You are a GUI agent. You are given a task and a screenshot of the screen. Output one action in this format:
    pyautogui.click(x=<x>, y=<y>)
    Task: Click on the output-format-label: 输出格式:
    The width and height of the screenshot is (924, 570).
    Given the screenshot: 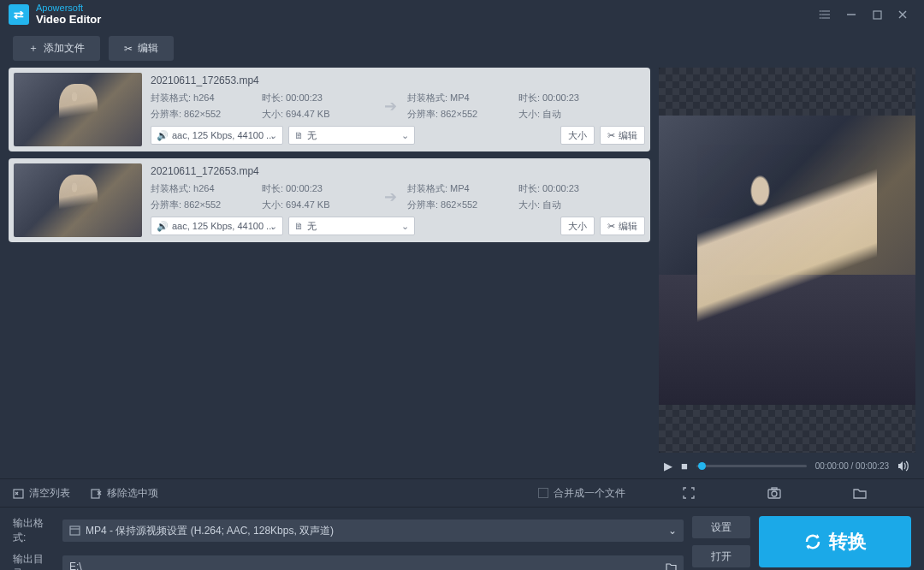 What is the action you would take?
    pyautogui.click(x=34, y=531)
    